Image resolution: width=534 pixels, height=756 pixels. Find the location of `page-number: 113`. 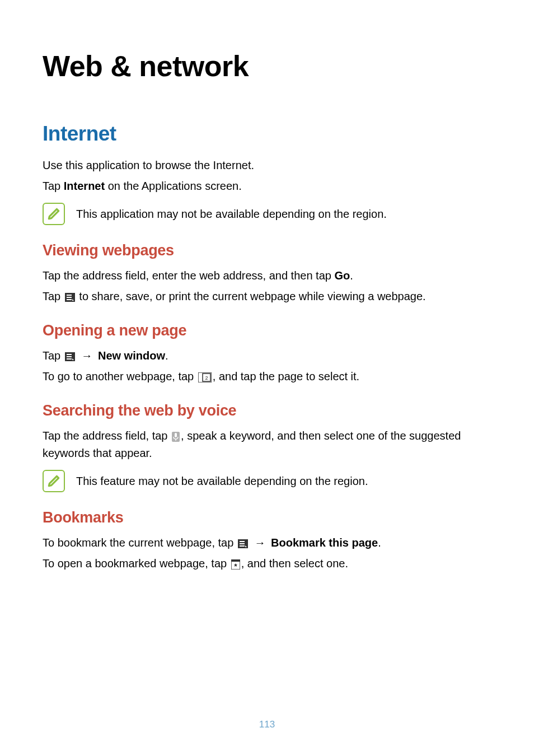

page-number: 113 is located at coordinates (267, 725).